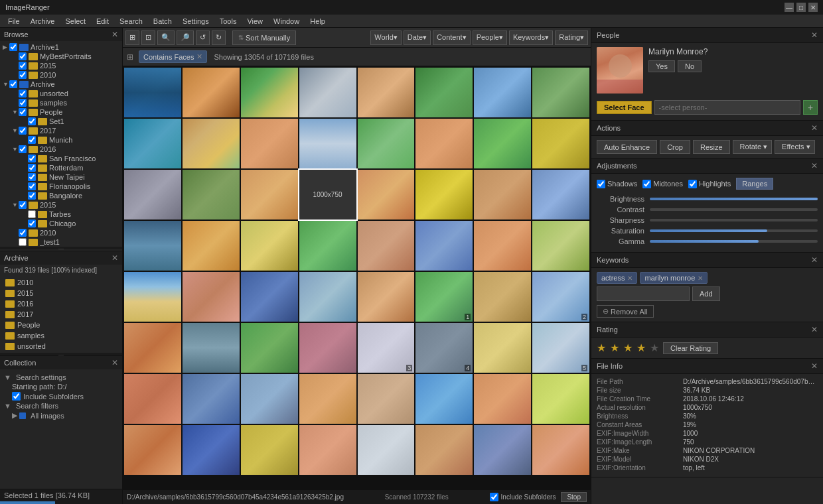 The height and width of the screenshot is (504, 823). I want to click on actions-close-icon: ✕, so click(814, 128).